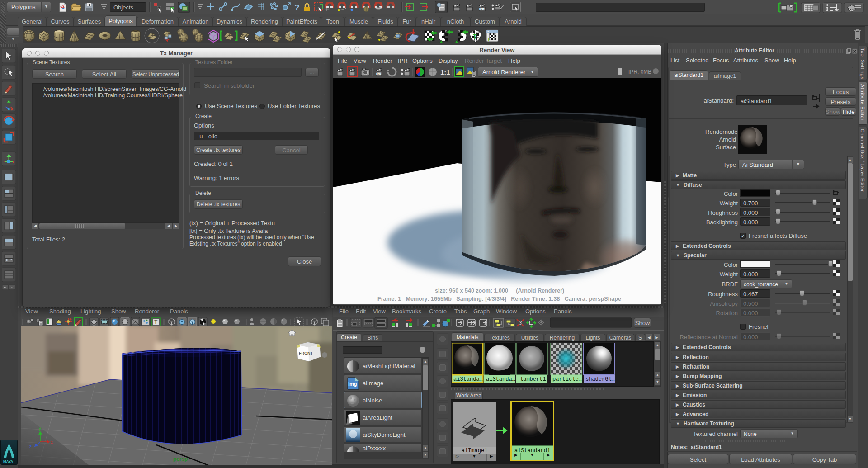 The image size is (868, 468). What do you see at coordinates (499, 299) in the screenshot?
I see `svg-text:Frame: 1 Memory: 1655Mb Sa: Frame: 1 Memory: 1655Mb Sampling: [4/3/3…` at bounding box center [499, 299].